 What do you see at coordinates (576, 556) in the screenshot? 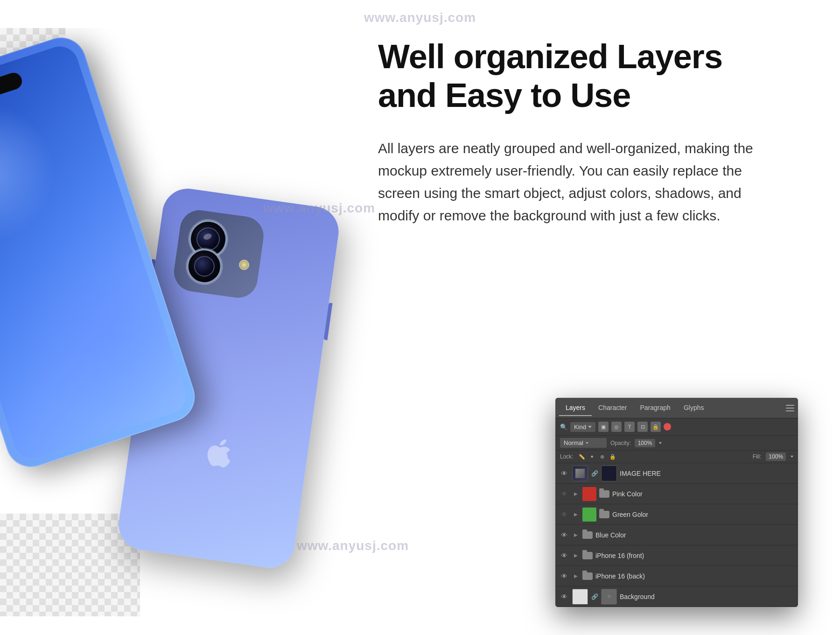
I see `layer-expand-4: ▶` at bounding box center [576, 556].